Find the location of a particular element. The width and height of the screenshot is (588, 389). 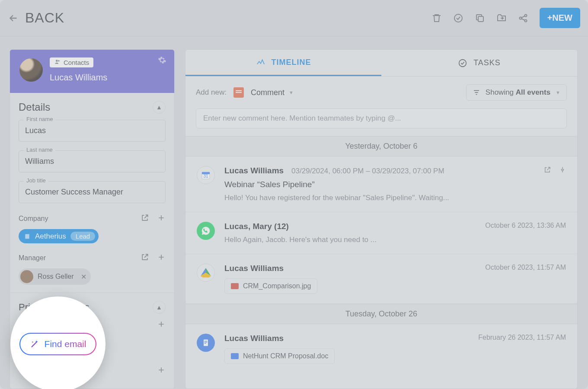

item-time: 03/29/2024, 06:00 PM – 03/29/2023, 07:00… is located at coordinates (368, 171).